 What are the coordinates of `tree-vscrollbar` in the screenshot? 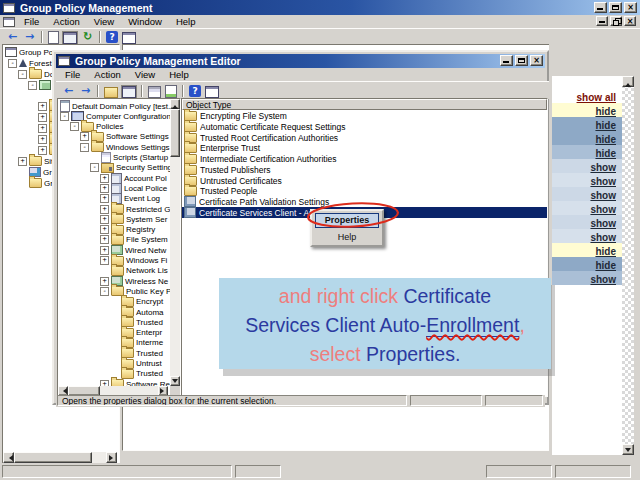 It's located at (175, 242).